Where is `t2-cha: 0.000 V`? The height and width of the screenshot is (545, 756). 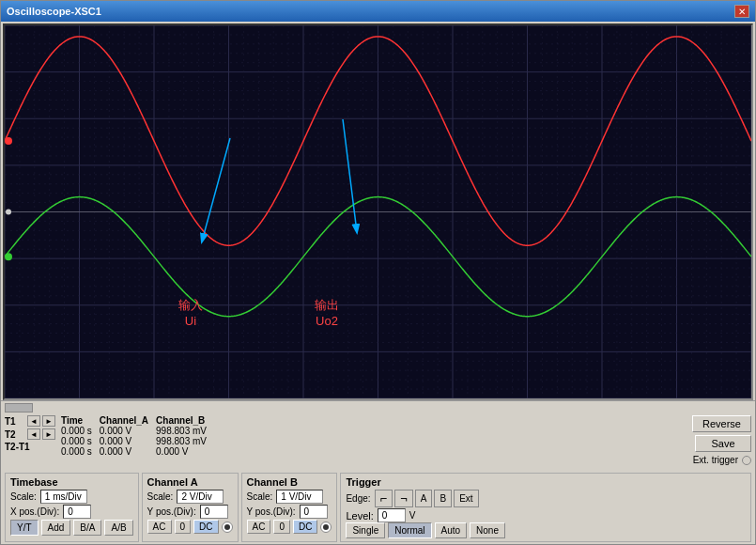 t2-cha: 0.000 V is located at coordinates (128, 442).